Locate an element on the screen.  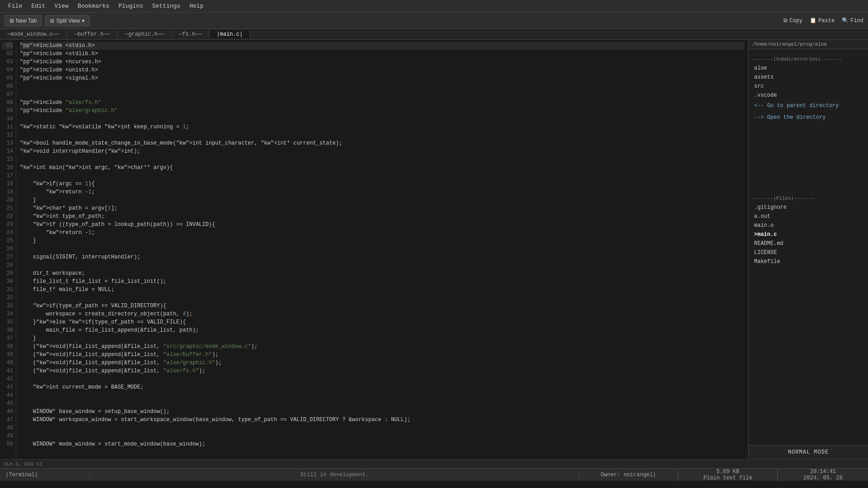
sidebar-file-item: LICENSE is located at coordinates (808, 253).